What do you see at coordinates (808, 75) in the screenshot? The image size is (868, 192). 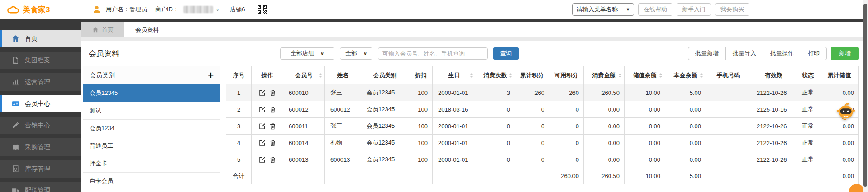 I see `column-header: 状态` at bounding box center [808, 75].